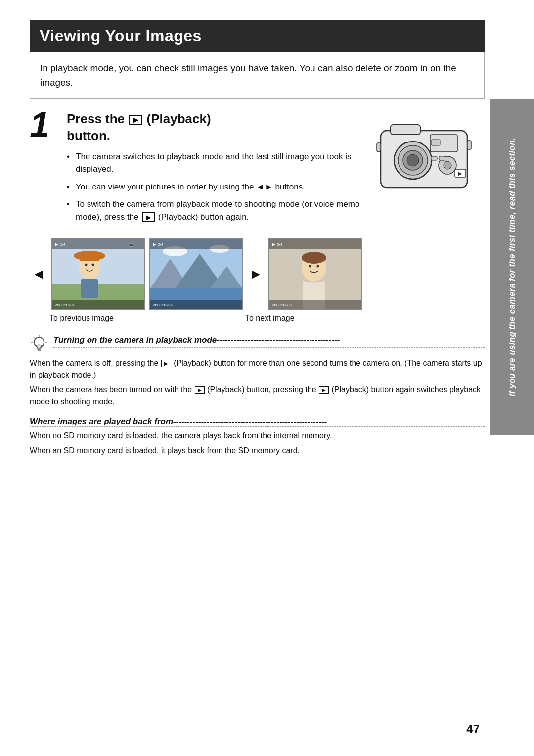  What do you see at coordinates (428, 154) in the screenshot?
I see `camera-svg: ▶` at bounding box center [428, 154].